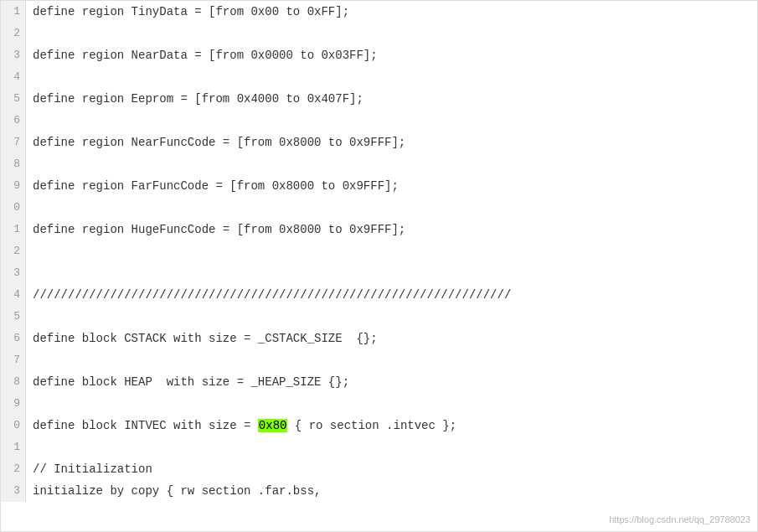  What do you see at coordinates (392, 12) in the screenshot?
I see `code-line-content: define region TinyData = [from 0x00 to 0…` at bounding box center [392, 12].